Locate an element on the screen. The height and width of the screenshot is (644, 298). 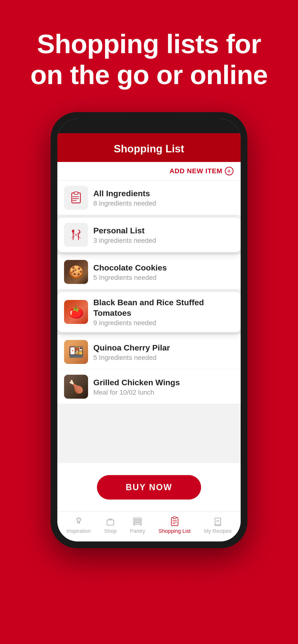
list-item-quinoa-cherry: Quinoa Cherry Pilar 5 Ingredients needed is located at coordinates (149, 352).